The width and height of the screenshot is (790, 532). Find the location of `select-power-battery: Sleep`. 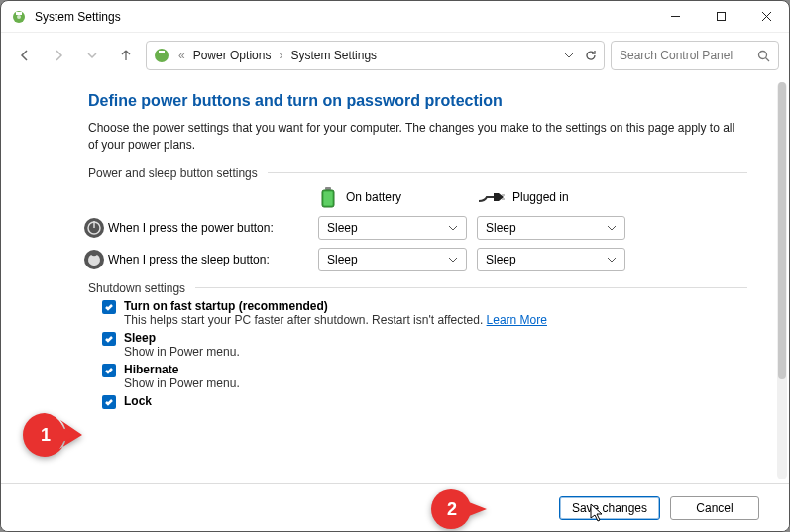

select-power-battery: Sleep is located at coordinates (393, 228).